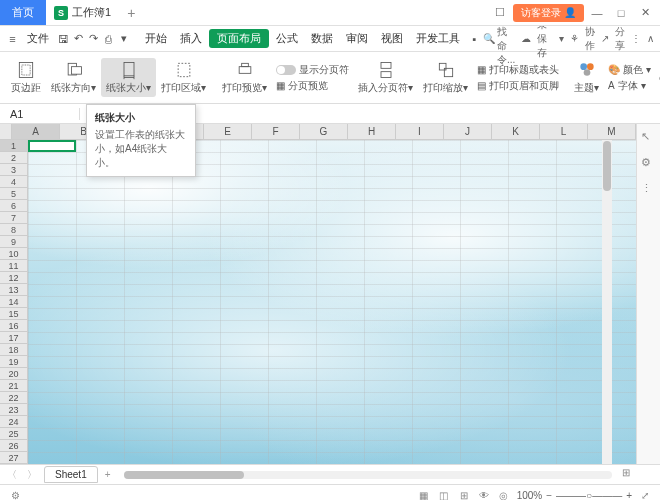  Describe the element at coordinates (474, 39) in the screenshot. I see `more-tabs-icon: ▪` at that location.